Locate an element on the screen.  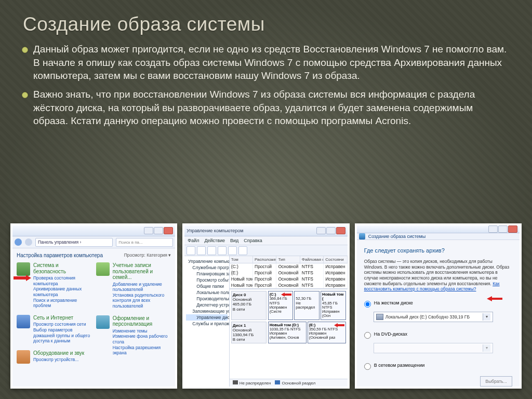
disk-label: Диск 0Основной 465,00 ГБ В сети is located at coordinates (249, 305).